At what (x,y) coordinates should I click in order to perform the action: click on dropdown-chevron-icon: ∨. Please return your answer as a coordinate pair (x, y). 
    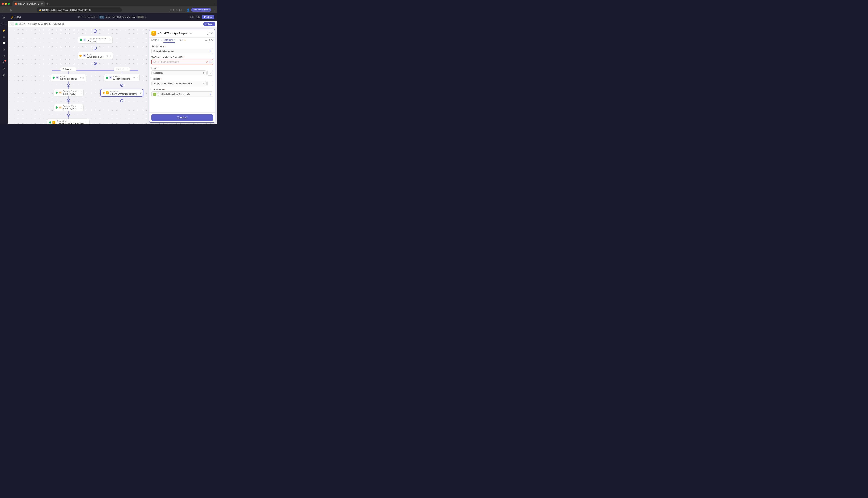
    Looking at the image, I should click on (146, 17).